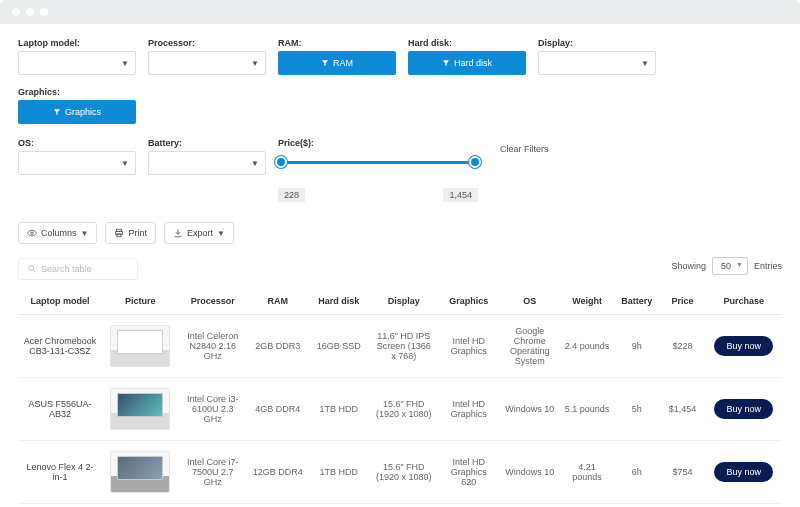 The image size is (800, 507). I want to click on cell-display: 11.6" HD IPS Screen (1366 x 768), so click(404, 346).